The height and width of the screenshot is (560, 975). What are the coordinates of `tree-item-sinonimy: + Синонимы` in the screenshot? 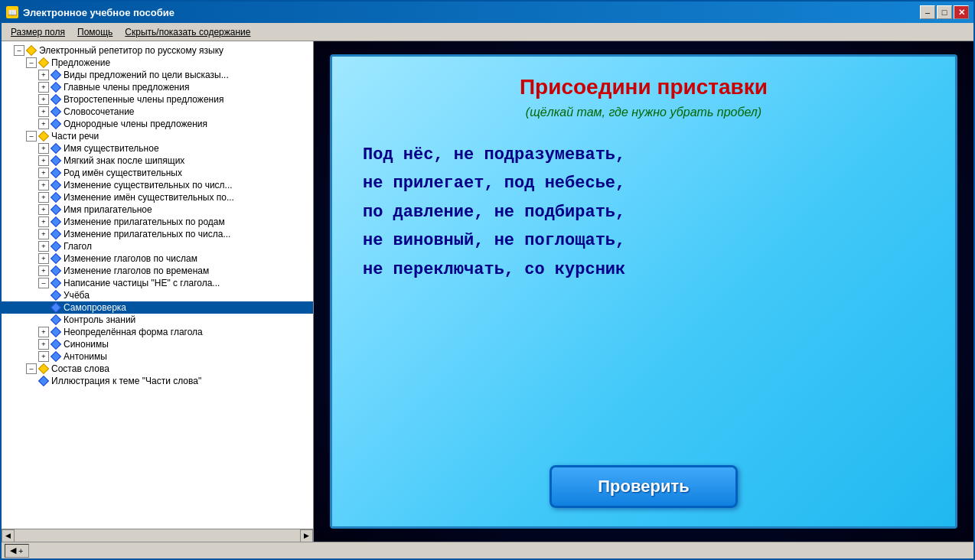 It's located at (158, 344).